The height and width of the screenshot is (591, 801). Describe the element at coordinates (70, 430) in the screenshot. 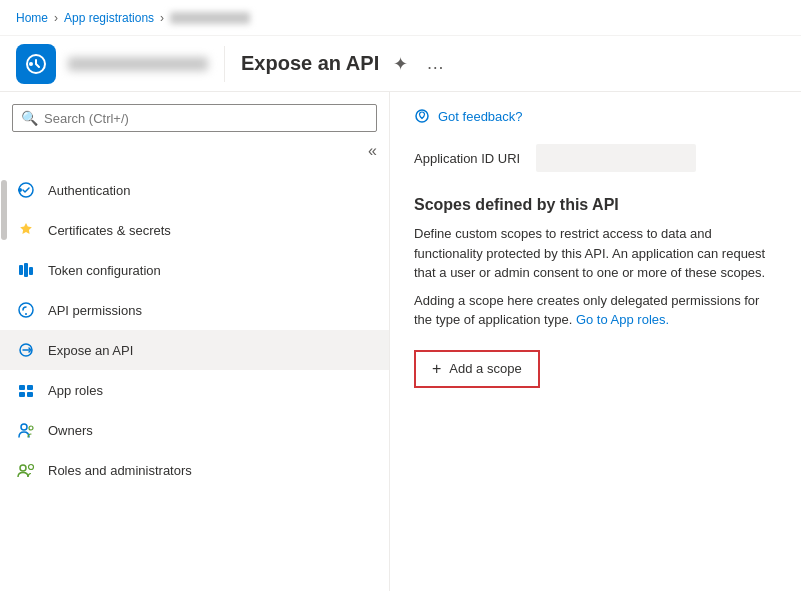

I see `owners-label: Owners` at that location.